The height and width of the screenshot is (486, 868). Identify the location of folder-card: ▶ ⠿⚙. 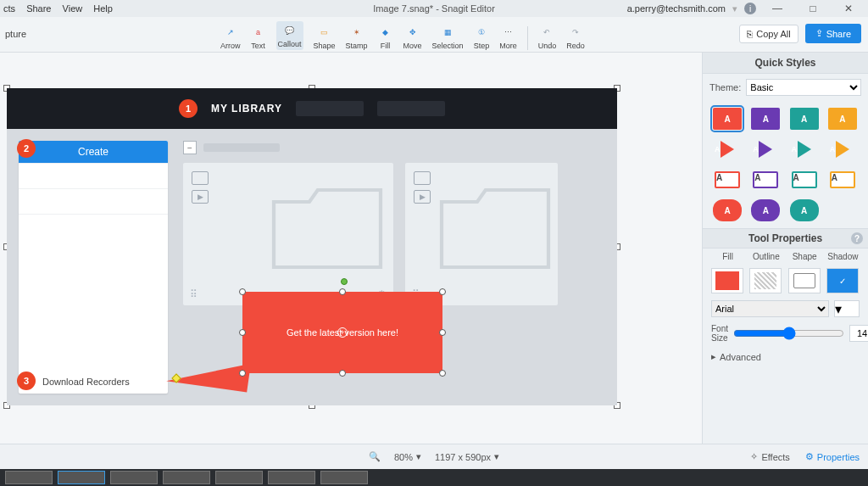
(288, 234).